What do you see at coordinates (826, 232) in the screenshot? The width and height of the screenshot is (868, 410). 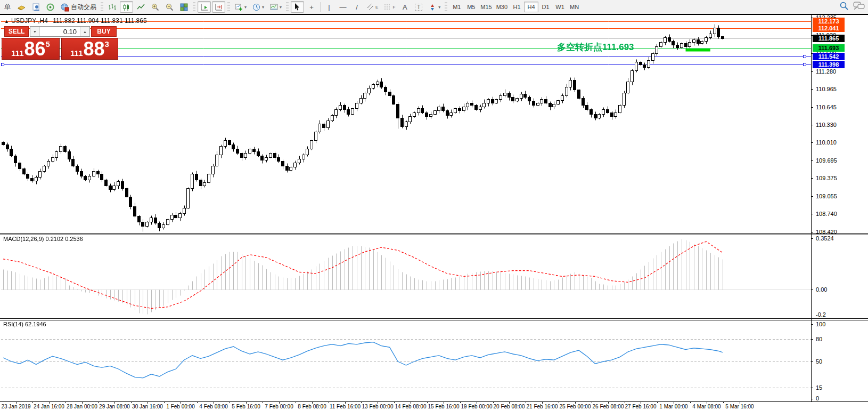 I see `price-tick-label: 108.420` at bounding box center [826, 232].